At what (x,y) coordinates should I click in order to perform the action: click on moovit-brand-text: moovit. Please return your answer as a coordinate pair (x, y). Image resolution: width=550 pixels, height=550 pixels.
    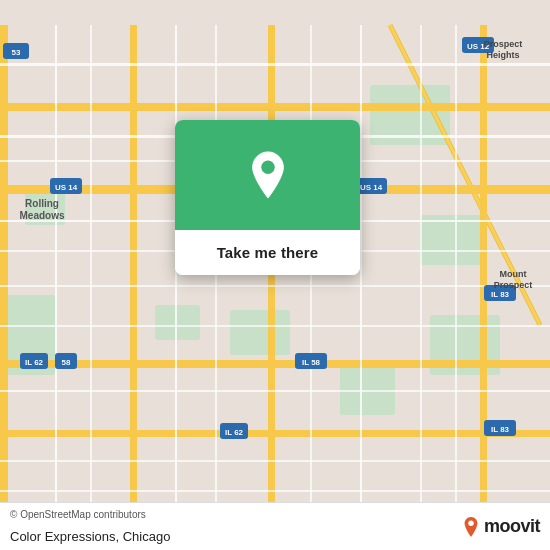
    Looking at the image, I should click on (512, 526).